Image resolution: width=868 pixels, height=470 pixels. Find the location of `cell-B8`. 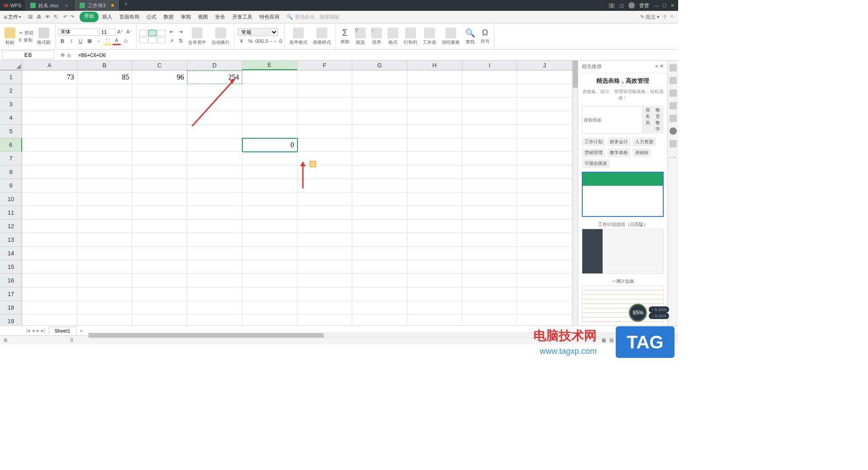

cell-B8 is located at coordinates (105, 172).